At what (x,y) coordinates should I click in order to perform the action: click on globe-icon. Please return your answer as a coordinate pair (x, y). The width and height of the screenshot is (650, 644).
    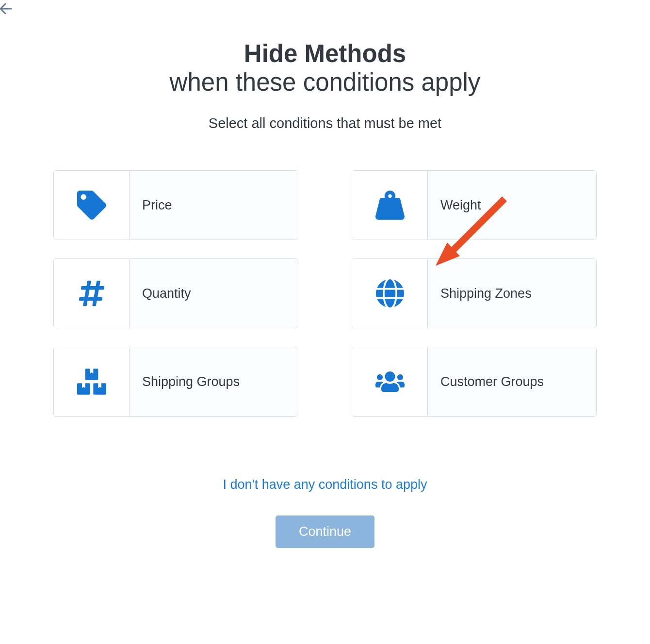
    Looking at the image, I should click on (390, 293).